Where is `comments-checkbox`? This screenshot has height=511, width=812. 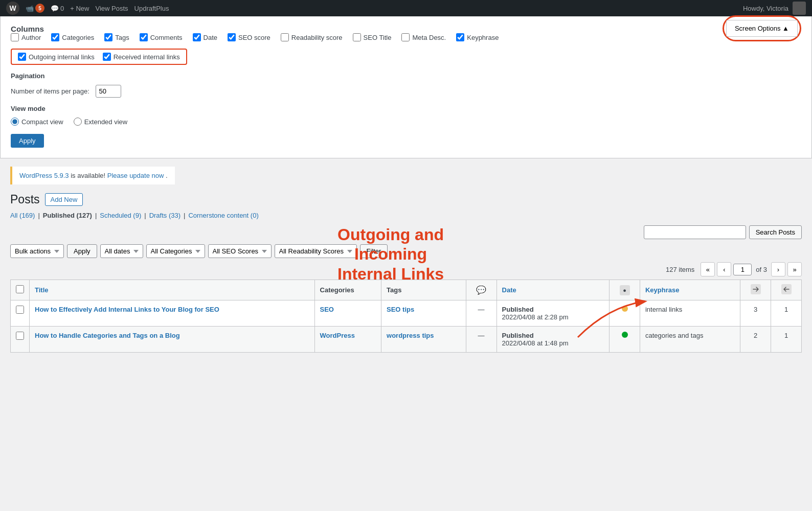 comments-checkbox is located at coordinates (144, 37).